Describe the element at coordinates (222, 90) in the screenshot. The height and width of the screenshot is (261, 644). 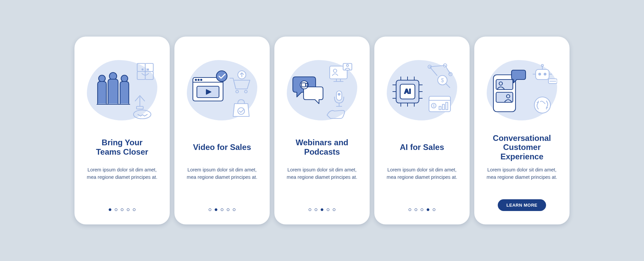
I see `video-sales-icon` at that location.